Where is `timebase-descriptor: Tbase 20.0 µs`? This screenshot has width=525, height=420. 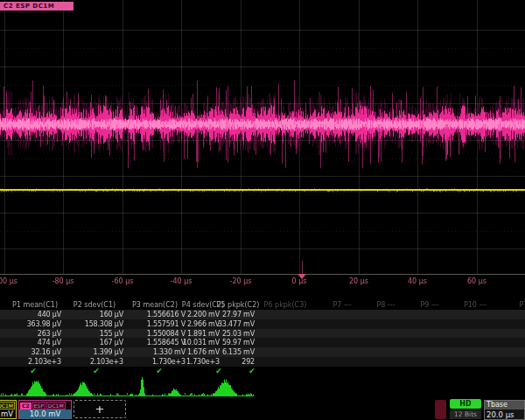 timebase-descriptor: Tbase 20.0 µs is located at coordinates (504, 410).